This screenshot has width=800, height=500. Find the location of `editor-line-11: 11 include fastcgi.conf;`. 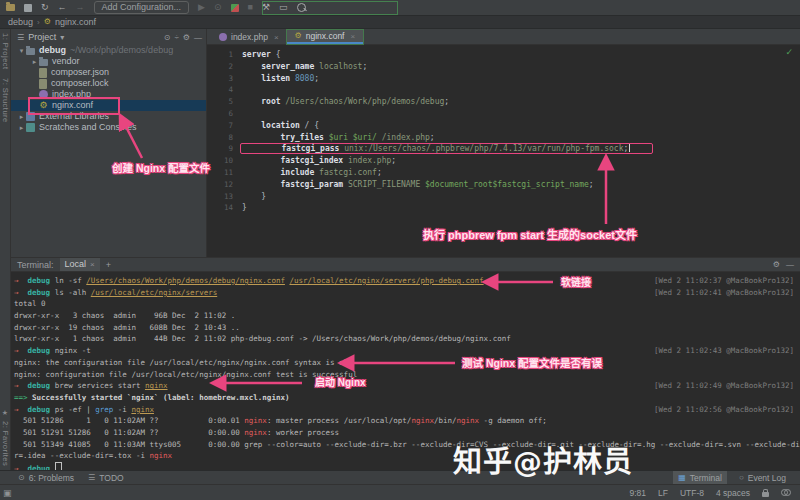

editor-line-11: 11 include fastcgi.conf; is located at coordinates (504, 173).